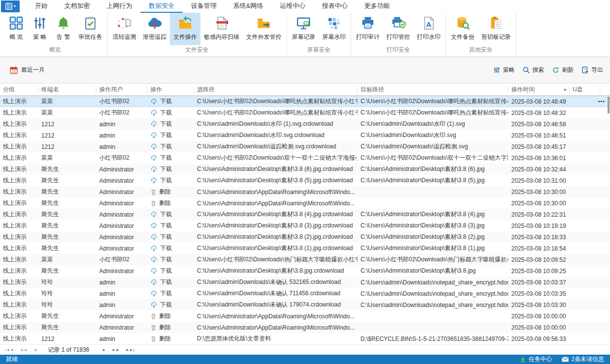  I want to click on cell-target-path: C:\Users\admin\Downloads\notepad_share_e…, so click(433, 305).